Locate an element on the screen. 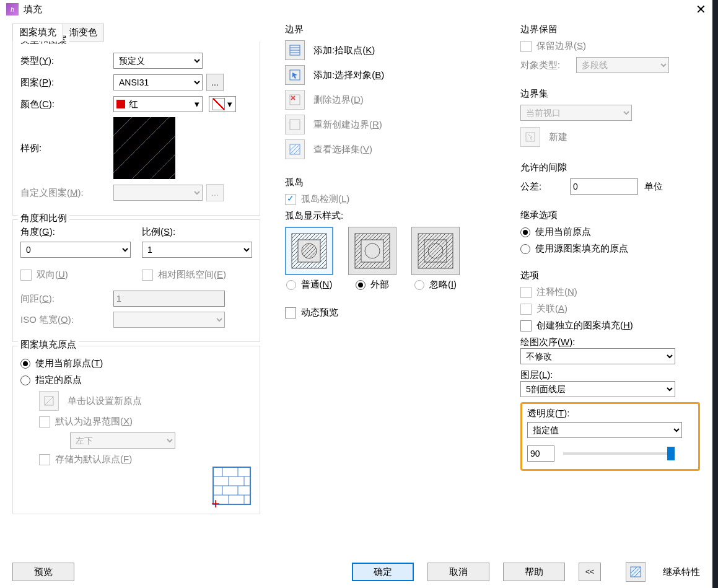 The height and width of the screenshot is (588, 718). radio-specified-origin is located at coordinates (25, 380).